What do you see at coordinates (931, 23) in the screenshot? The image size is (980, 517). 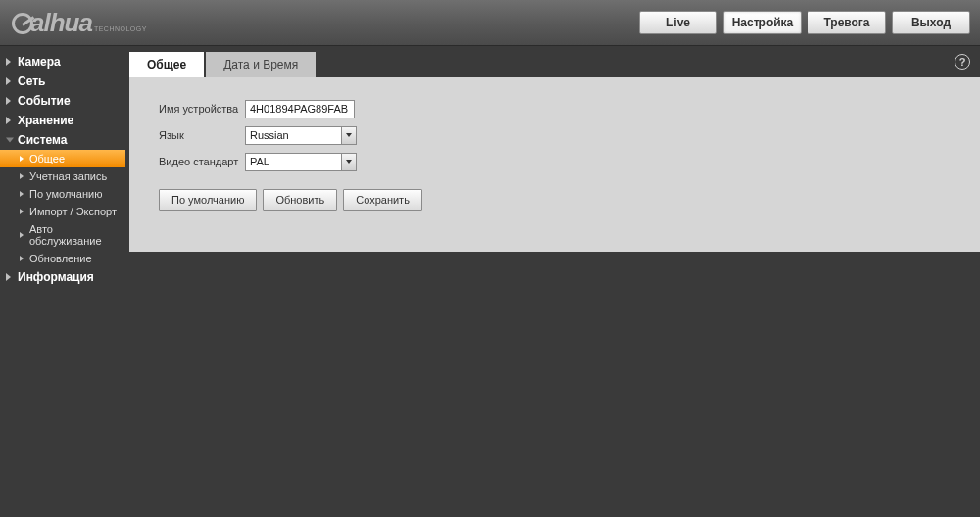 I see `nav-logout-button: Выход` at bounding box center [931, 23].